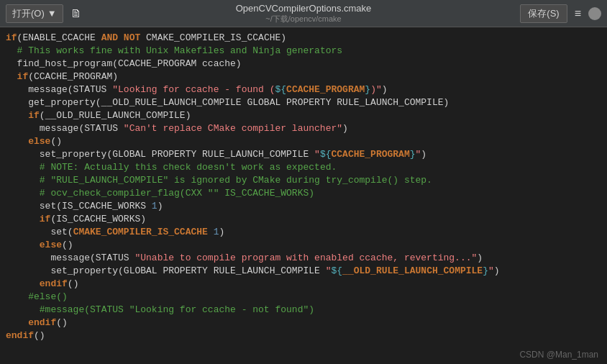  Describe the element at coordinates (304, 219) in the screenshot. I see `code-line-15: if(IS_CCACHE_WORKS)` at that location.